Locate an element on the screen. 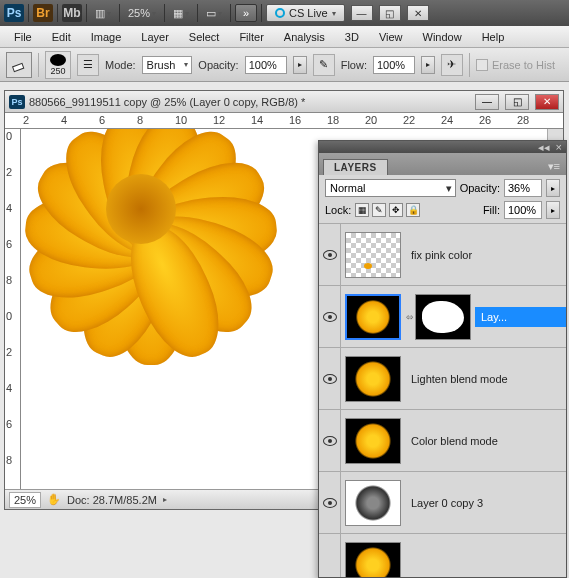  cslive-button: CS Live▾ is located at coordinates (306, 13).